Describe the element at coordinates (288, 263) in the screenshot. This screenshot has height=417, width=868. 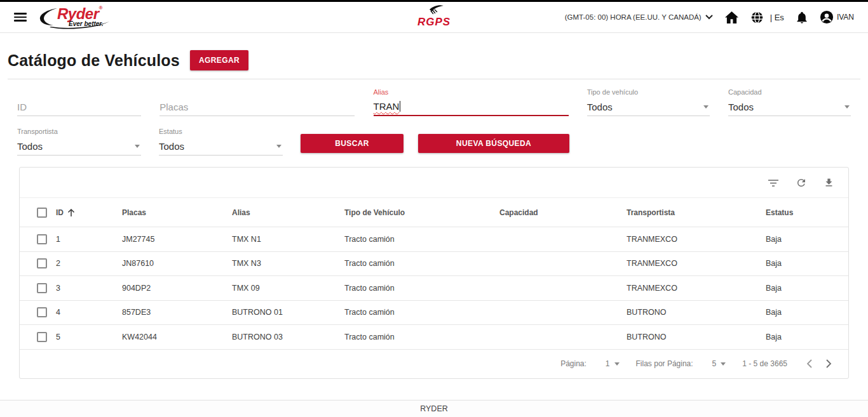
I see `cell-alias: TMX N3` at that location.